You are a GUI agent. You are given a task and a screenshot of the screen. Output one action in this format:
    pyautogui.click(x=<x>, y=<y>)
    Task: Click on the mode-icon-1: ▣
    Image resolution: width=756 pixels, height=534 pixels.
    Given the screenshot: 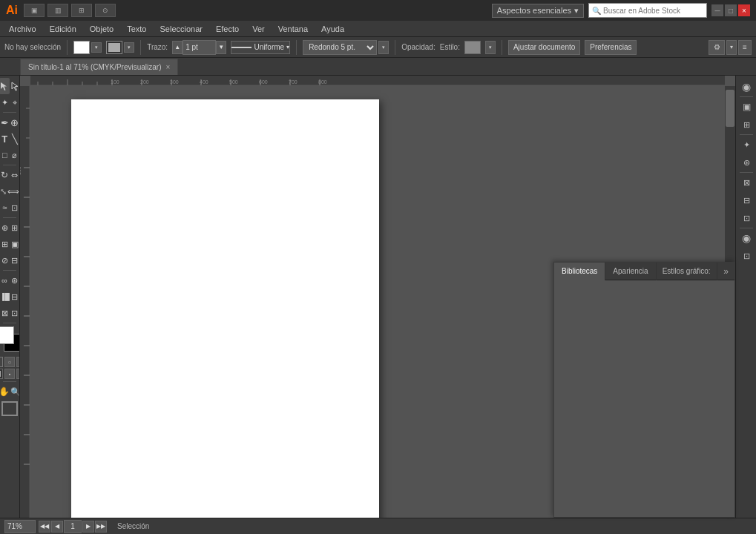 What is the action you would take?
    pyautogui.click(x=34, y=10)
    